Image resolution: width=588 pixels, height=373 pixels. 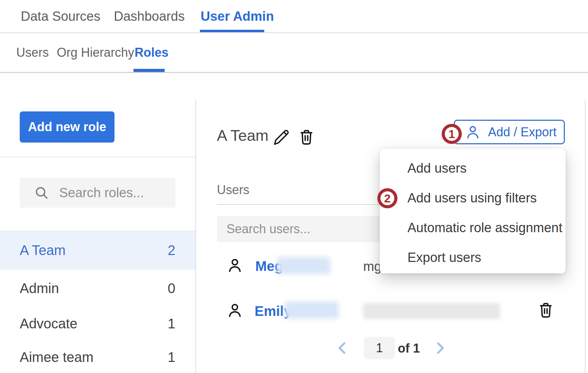 What do you see at coordinates (281, 137) in the screenshot?
I see `edit-role-button` at bounding box center [281, 137].